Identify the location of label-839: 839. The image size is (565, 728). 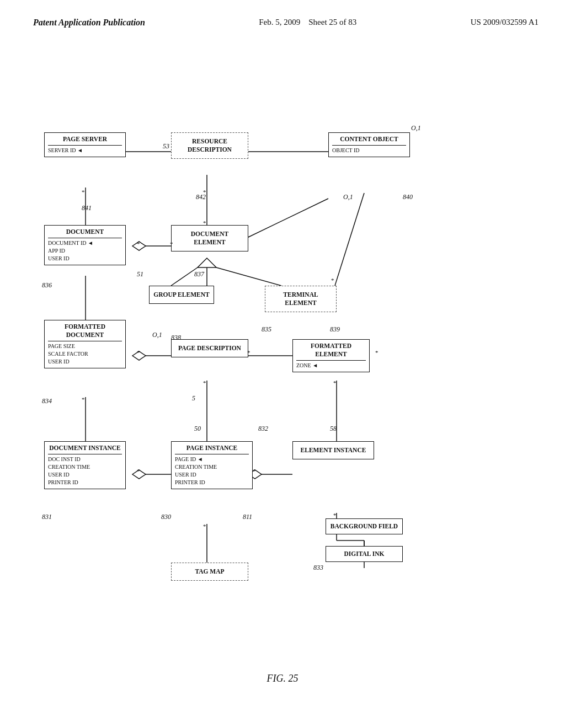
(335, 330).